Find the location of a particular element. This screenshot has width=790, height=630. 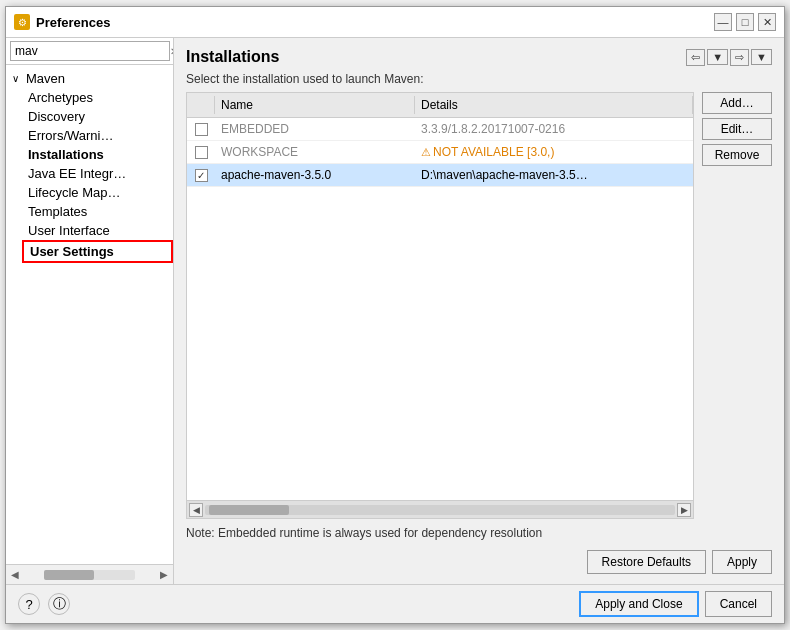

table-row: EMBEDDED 3.3.9/1.8.2.20171007-0216 is located at coordinates (440, 130).